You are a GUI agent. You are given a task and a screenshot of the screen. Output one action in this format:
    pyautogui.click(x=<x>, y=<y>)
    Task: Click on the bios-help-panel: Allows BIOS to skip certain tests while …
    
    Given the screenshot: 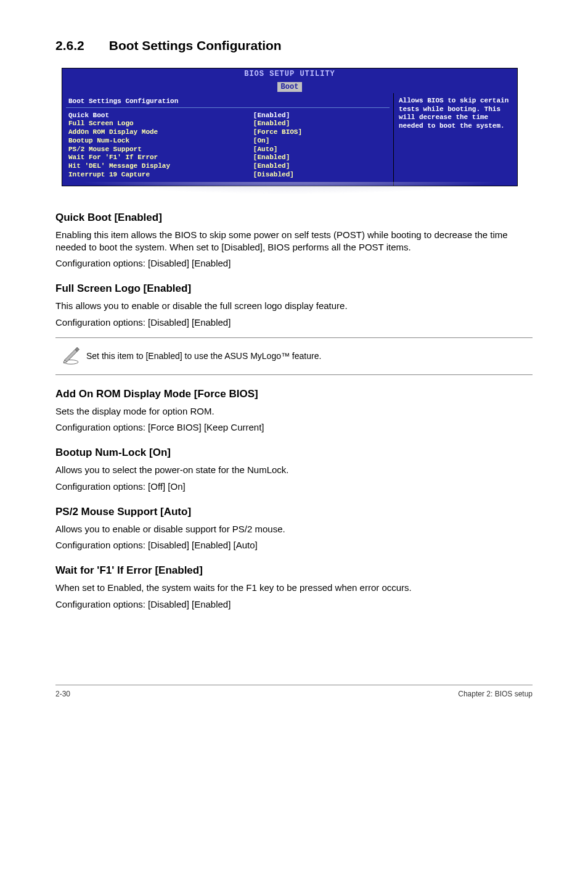 What is the action you would take?
    pyautogui.click(x=455, y=139)
    